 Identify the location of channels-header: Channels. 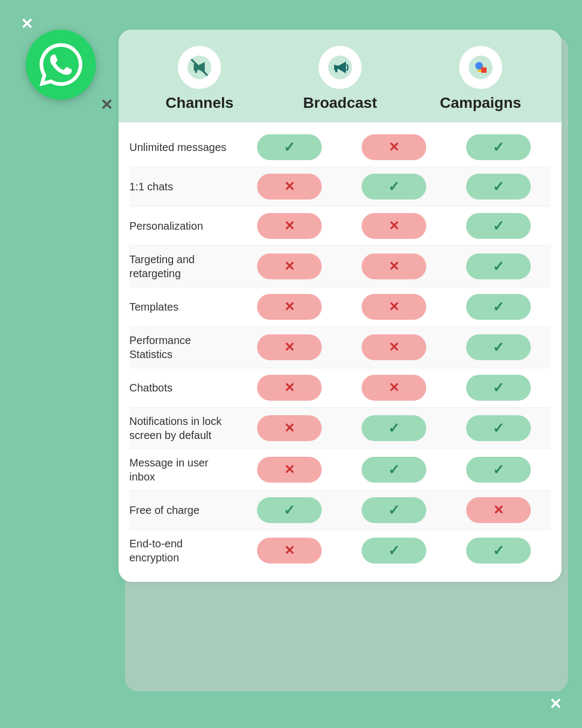
(199, 79).